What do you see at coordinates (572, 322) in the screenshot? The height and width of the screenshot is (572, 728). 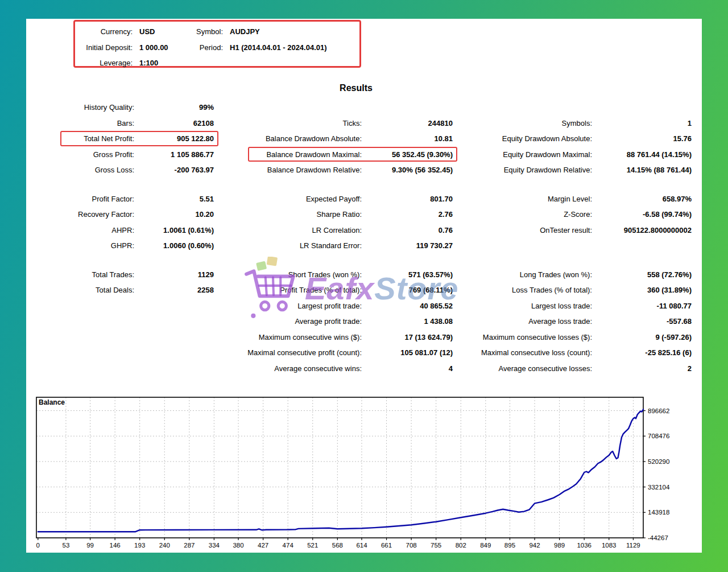 I see `stat-pair: Average loss trade:-557.68` at bounding box center [572, 322].